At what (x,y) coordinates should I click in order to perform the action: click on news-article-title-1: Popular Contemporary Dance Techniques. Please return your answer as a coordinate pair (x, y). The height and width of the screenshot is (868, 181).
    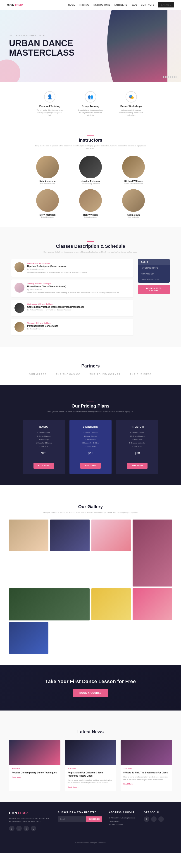
    Looking at the image, I should click on (35, 773).